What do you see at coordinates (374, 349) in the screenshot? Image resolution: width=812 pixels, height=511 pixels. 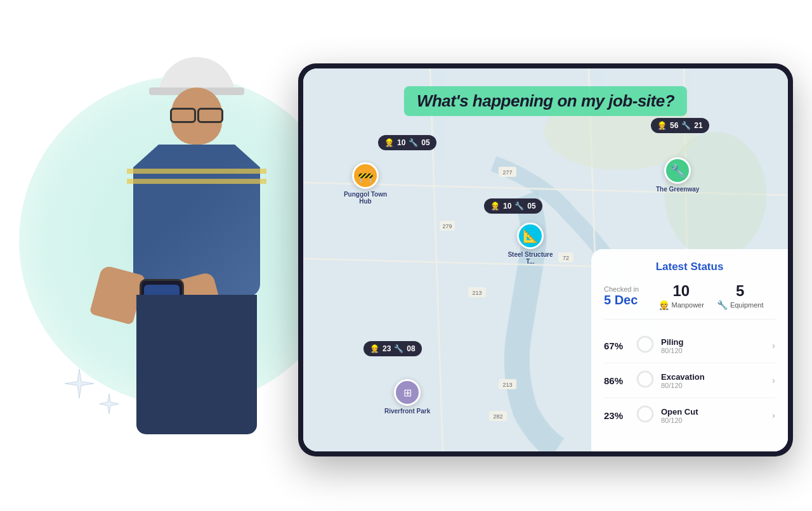 I see `person-icon-4: 👷` at bounding box center [374, 349].